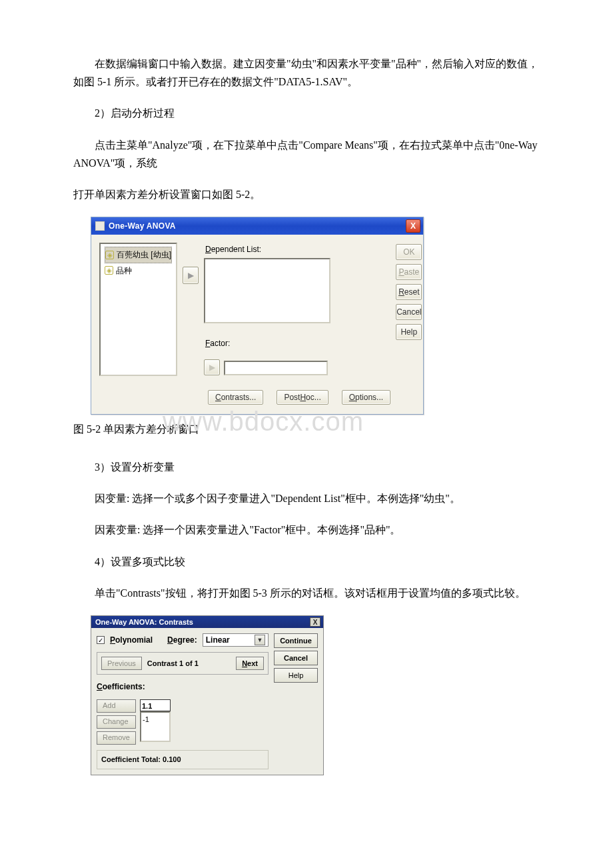 The width and height of the screenshot is (613, 868). Describe the element at coordinates (173, 664) in the screenshot. I see `contrast-counter: Contrast 1 of 1` at that location.